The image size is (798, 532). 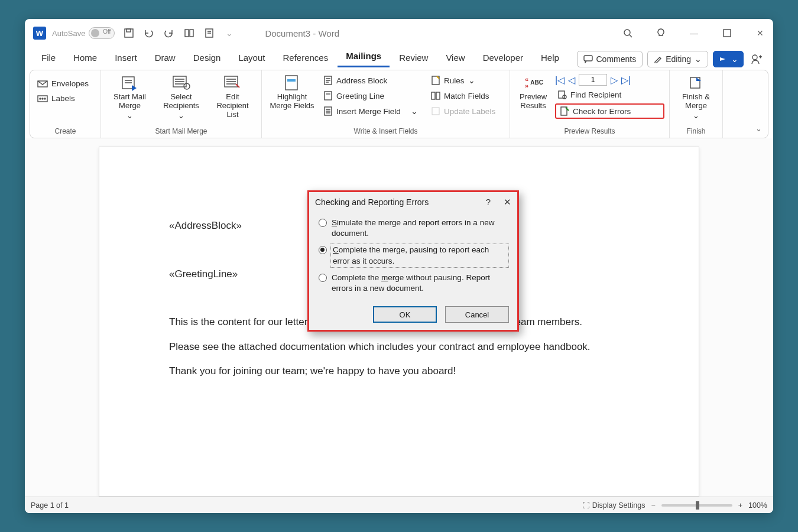 I want to click on autosave-toggle: AutoSave Off, so click(x=83, y=33).